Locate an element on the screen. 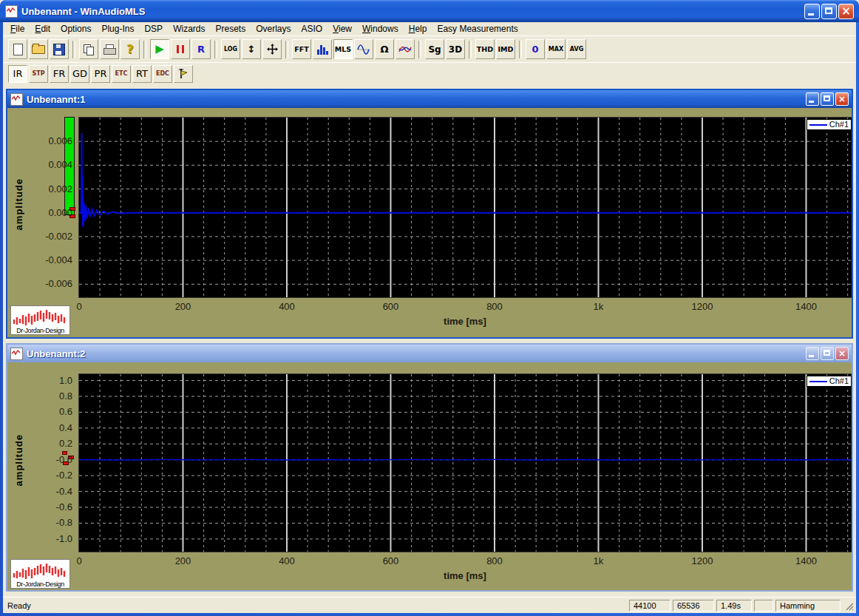 This screenshot has height=616, width=859. app-icon is located at coordinates (12, 12).